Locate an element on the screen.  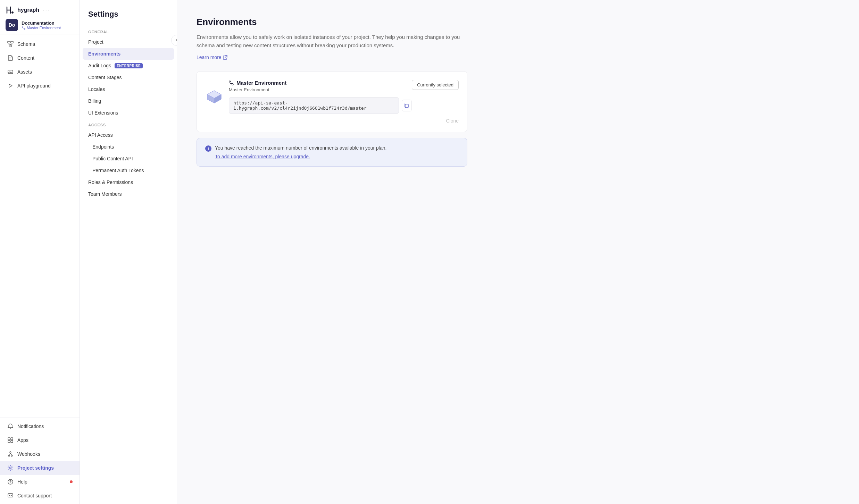
sidebar-label-notifications: Notifications is located at coordinates (31, 426).